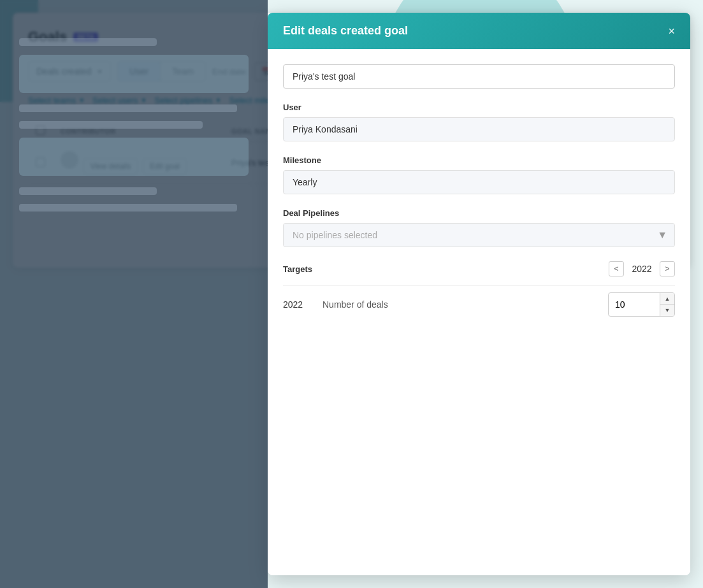  What do you see at coordinates (479, 235) in the screenshot?
I see `deal-pipelines-wrapper: No pipelines selected ▼` at bounding box center [479, 235].